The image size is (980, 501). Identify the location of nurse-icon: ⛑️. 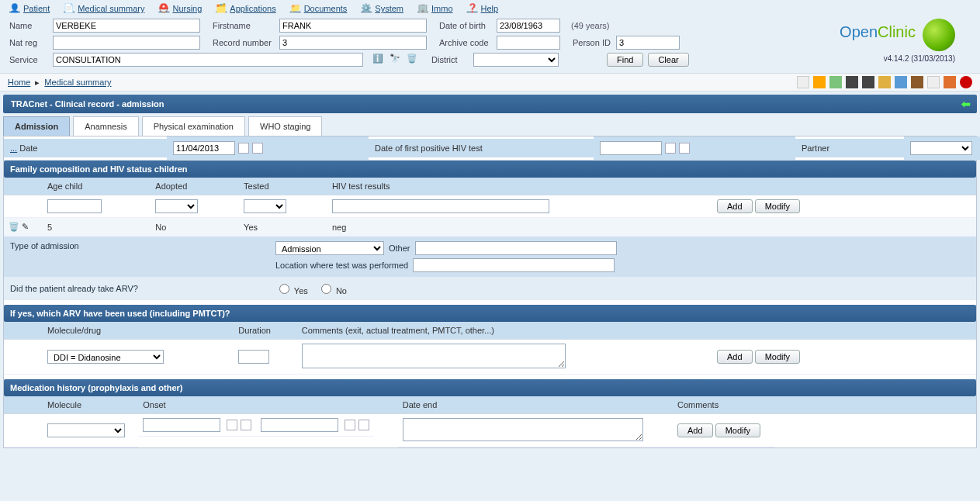
(164, 9).